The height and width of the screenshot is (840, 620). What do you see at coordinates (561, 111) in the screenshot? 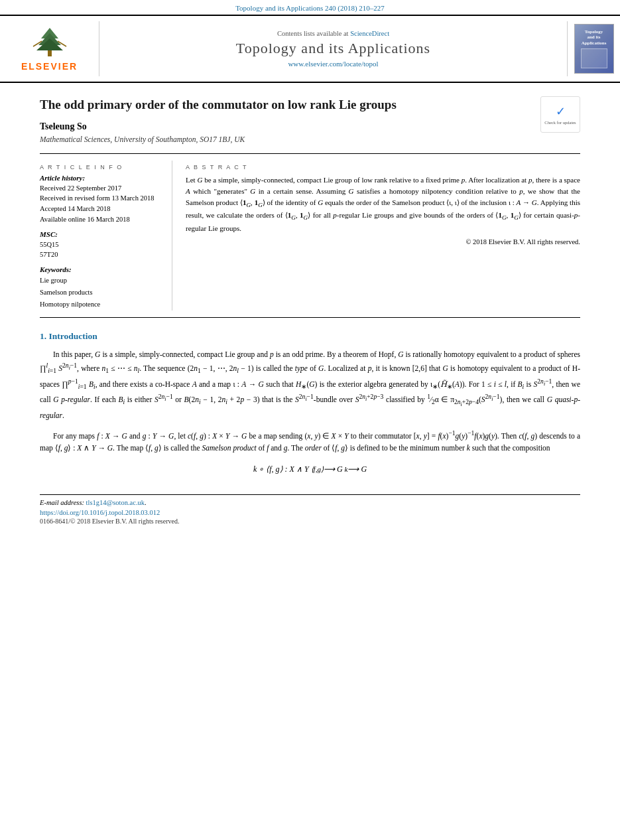
I see `check-icon: ✓` at bounding box center [561, 111].